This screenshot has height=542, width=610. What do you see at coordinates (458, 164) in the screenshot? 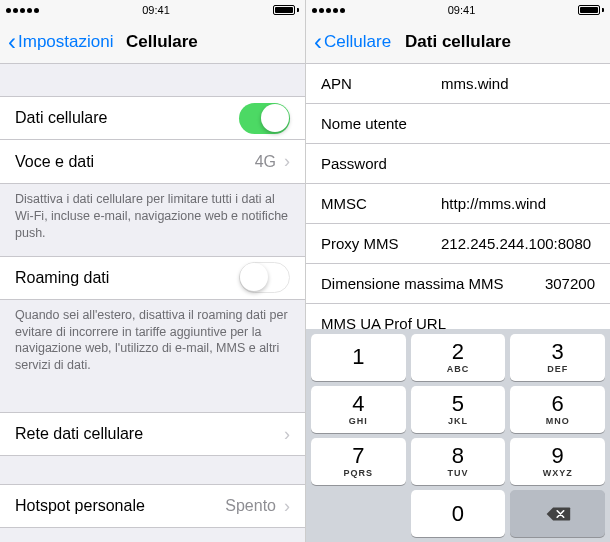
I see `field-password: Password` at bounding box center [458, 164].